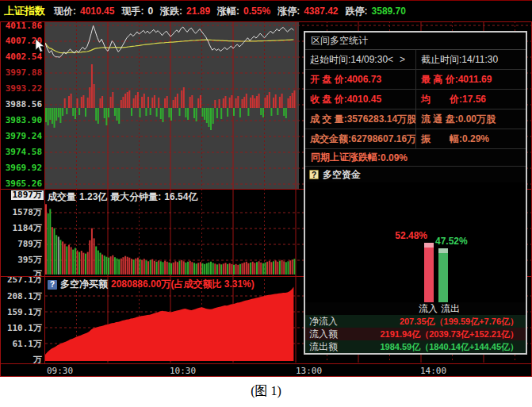 The height and width of the screenshot is (407, 532). What do you see at coordinates (360, 60) in the screenshot?
I see `start-time-cell: 起始时间: 14/09:30 < >` at bounding box center [360, 60].